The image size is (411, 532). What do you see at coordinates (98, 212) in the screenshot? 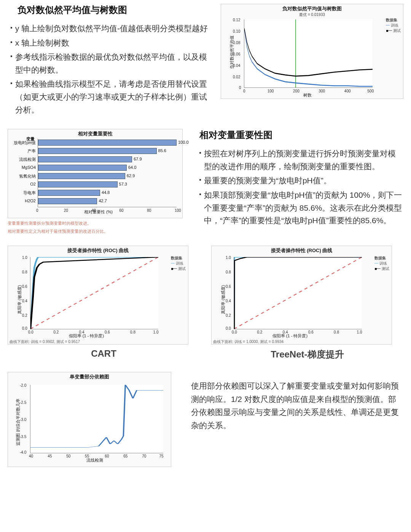
I see `varimp-xlabel: 相对重要性 (%)` at bounding box center [98, 212].